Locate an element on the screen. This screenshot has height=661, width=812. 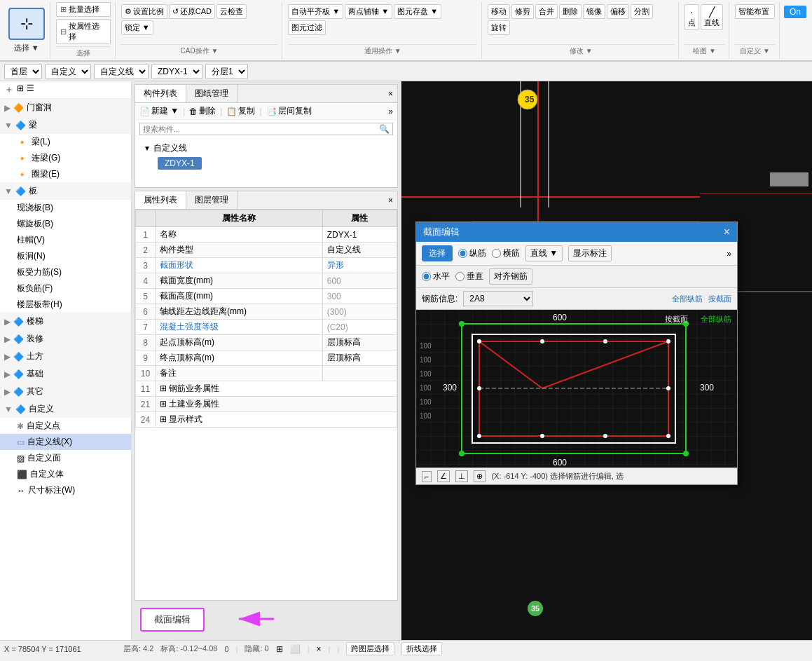
merge-btn: 合并 is located at coordinates (546, 11).